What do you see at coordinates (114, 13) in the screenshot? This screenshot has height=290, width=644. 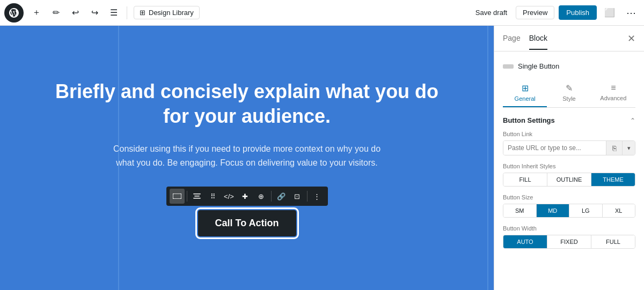 I see `list-view-button: ☰` at bounding box center [114, 13].